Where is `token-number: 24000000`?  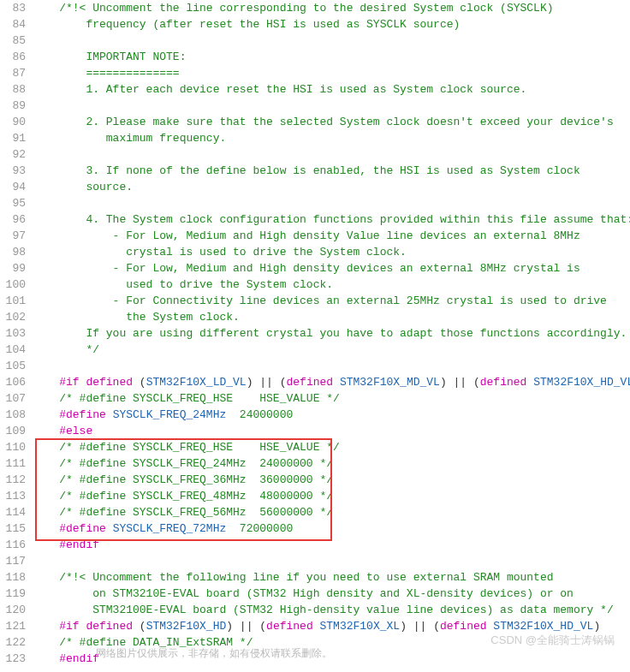
token-number: 24000000 is located at coordinates (266, 414).